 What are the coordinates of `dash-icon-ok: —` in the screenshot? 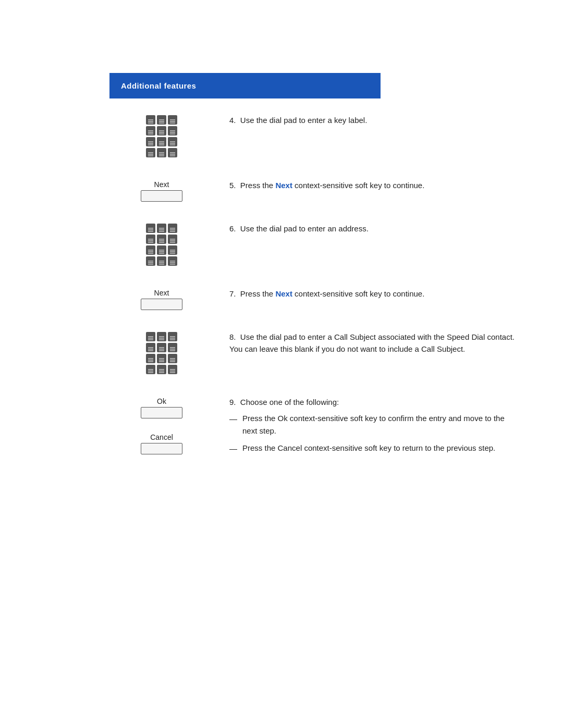 It's located at (234, 419).